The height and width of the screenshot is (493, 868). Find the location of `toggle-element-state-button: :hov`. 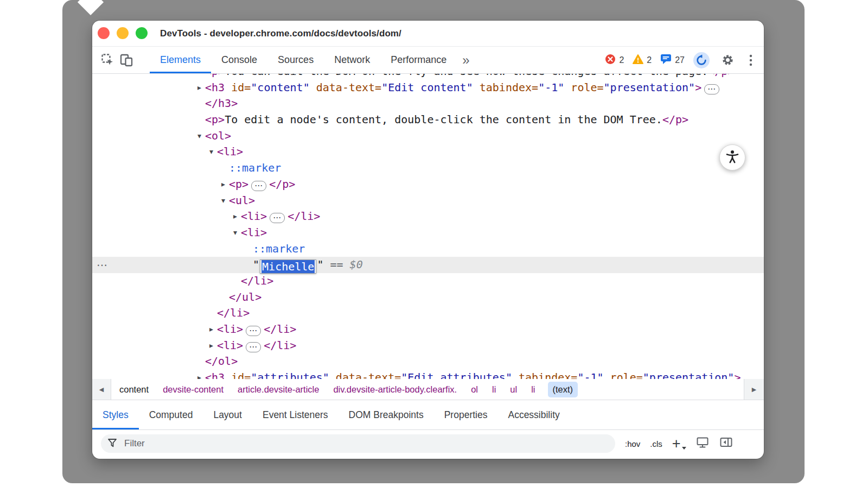

toggle-element-state-button: :hov is located at coordinates (633, 444).